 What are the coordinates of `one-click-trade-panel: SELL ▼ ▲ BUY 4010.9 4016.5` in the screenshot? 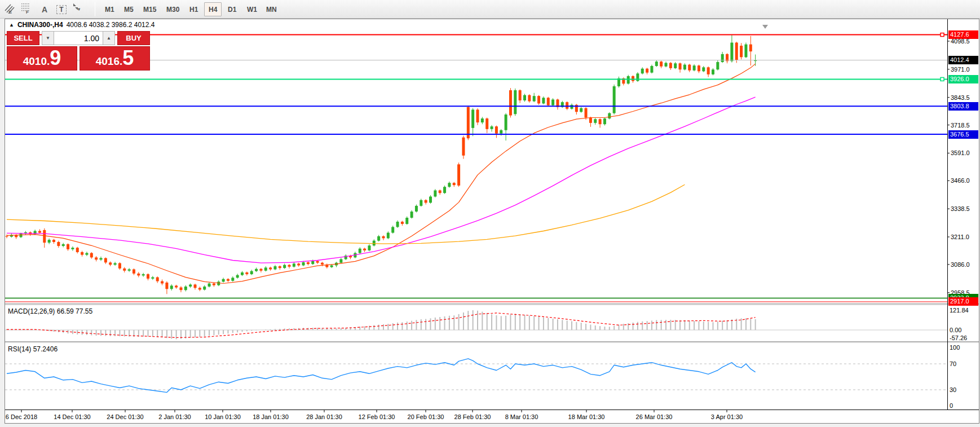 It's located at (78, 51).